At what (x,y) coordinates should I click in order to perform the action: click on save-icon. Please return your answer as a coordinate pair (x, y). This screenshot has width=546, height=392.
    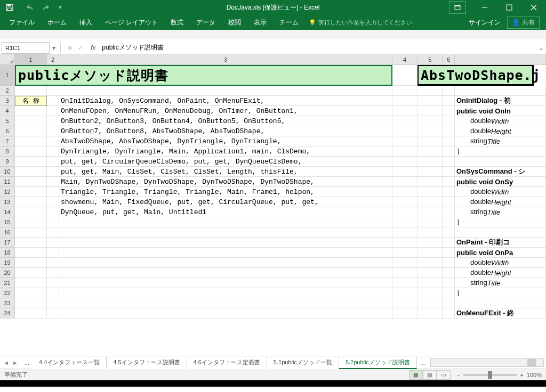
    Looking at the image, I should click on (10, 7).